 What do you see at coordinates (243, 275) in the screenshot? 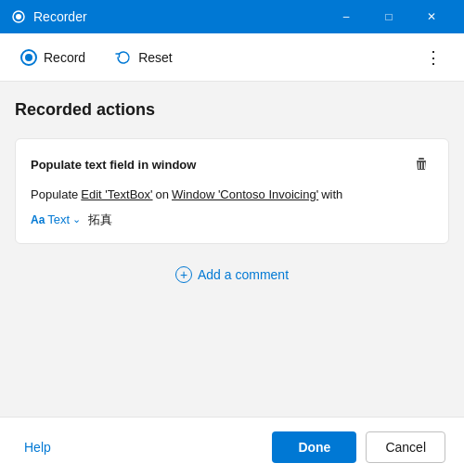
I see `add-comment-label: Add a comment` at bounding box center [243, 275].